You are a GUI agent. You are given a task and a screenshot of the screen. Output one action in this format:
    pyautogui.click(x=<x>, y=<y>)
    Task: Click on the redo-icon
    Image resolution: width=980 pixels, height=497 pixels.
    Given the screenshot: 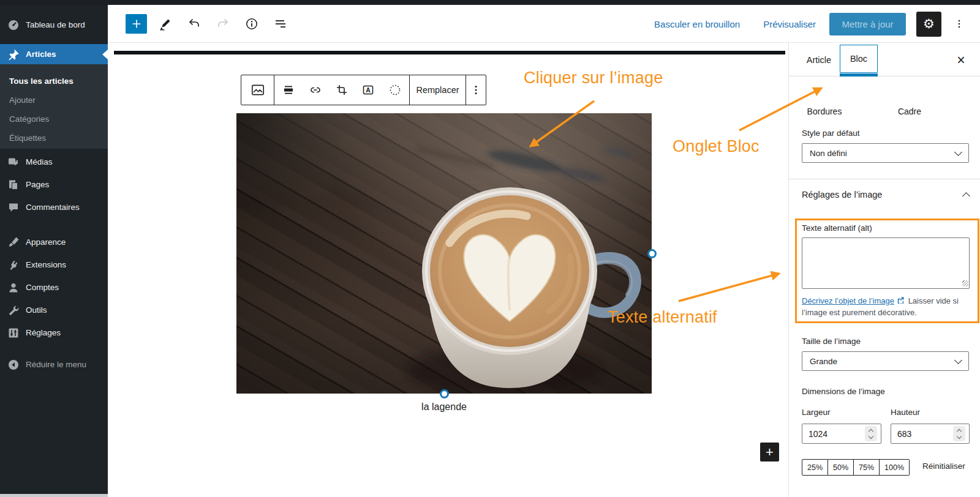 What is the action you would take?
    pyautogui.click(x=223, y=24)
    